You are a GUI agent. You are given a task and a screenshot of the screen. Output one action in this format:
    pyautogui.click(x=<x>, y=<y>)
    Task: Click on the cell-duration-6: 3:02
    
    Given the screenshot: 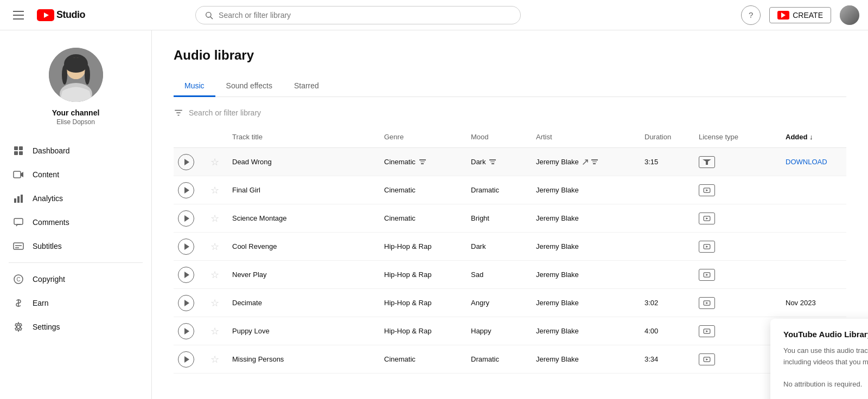 What is the action you would take?
    pyautogui.click(x=667, y=303)
    